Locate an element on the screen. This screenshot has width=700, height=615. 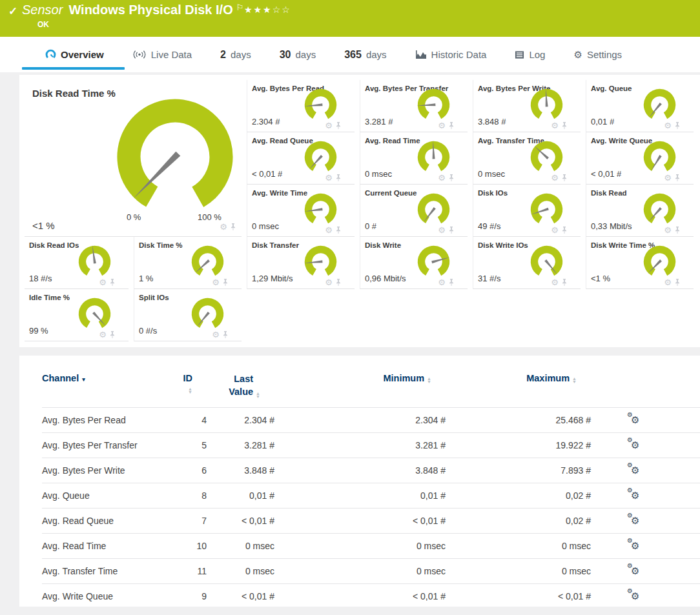
column-last-value: Last Value▲▼ is located at coordinates (248, 386).